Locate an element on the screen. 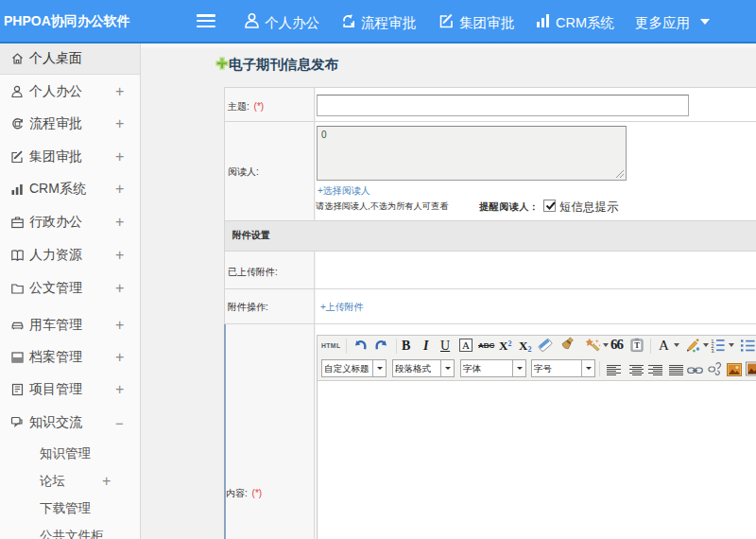 The width and height of the screenshot is (756, 539). svg-text: 3. is located at coordinates (713, 350).